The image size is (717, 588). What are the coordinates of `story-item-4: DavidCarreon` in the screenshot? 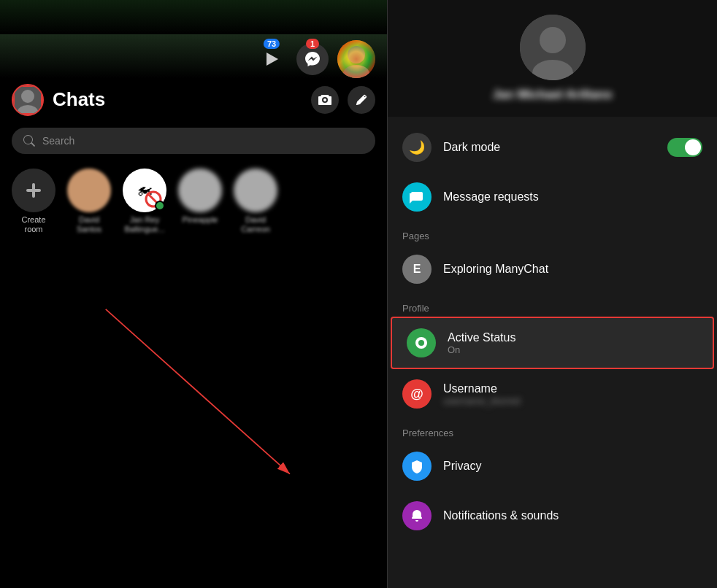 It's located at (256, 201).